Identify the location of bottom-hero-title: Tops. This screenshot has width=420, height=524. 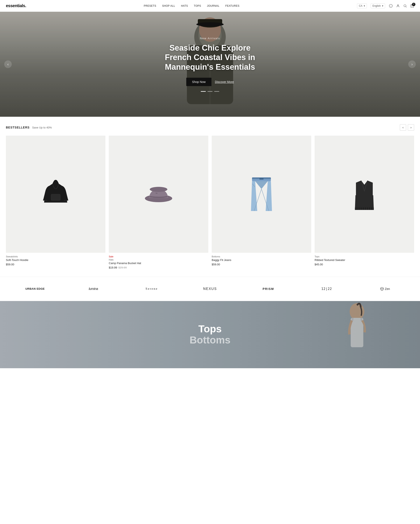
(210, 329).